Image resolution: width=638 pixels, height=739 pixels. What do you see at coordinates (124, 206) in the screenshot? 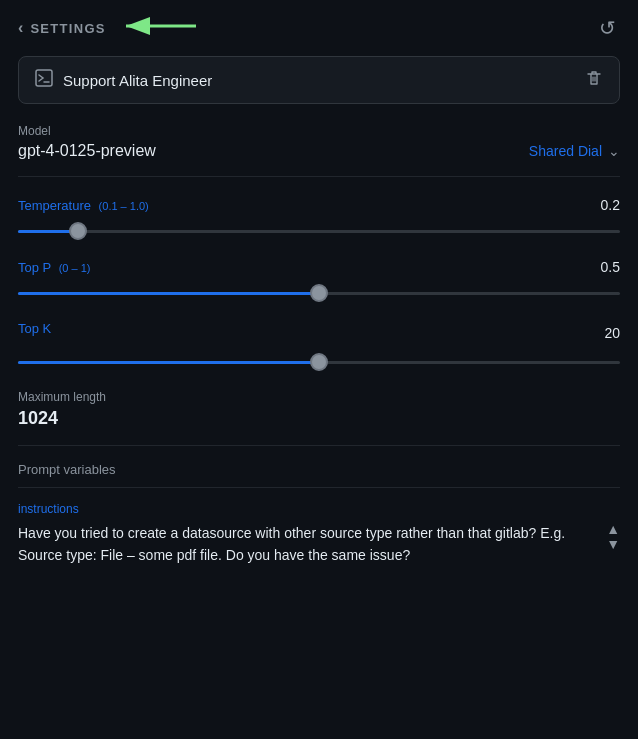
I see `temperature-range: (0.1 – 1.0)` at bounding box center [124, 206].